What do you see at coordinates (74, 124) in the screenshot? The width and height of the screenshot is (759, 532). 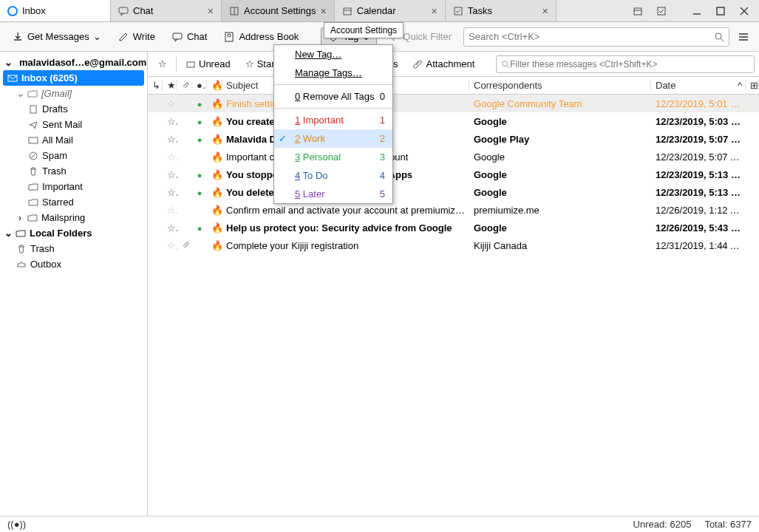 I see `sidebar-sent: Sent Mail` at bounding box center [74, 124].